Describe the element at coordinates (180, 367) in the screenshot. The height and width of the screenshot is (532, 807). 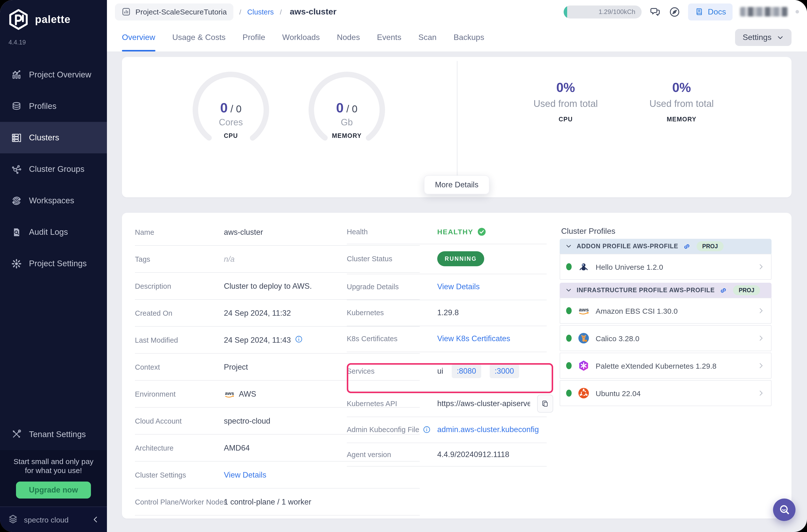
I see `detail-label: Context` at that location.